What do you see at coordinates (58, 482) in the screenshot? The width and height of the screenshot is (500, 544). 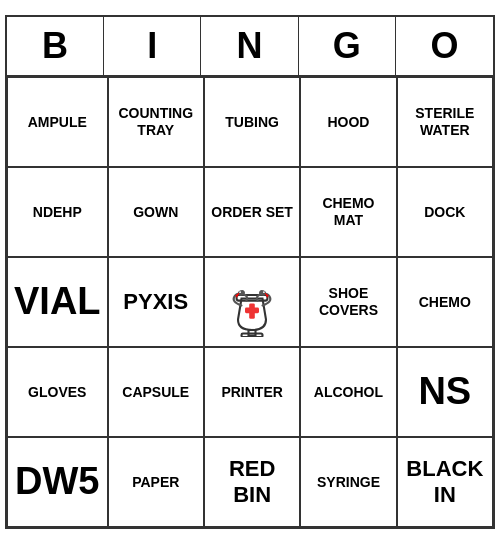 I see `bingo-cell-20: DW5` at bounding box center [58, 482].